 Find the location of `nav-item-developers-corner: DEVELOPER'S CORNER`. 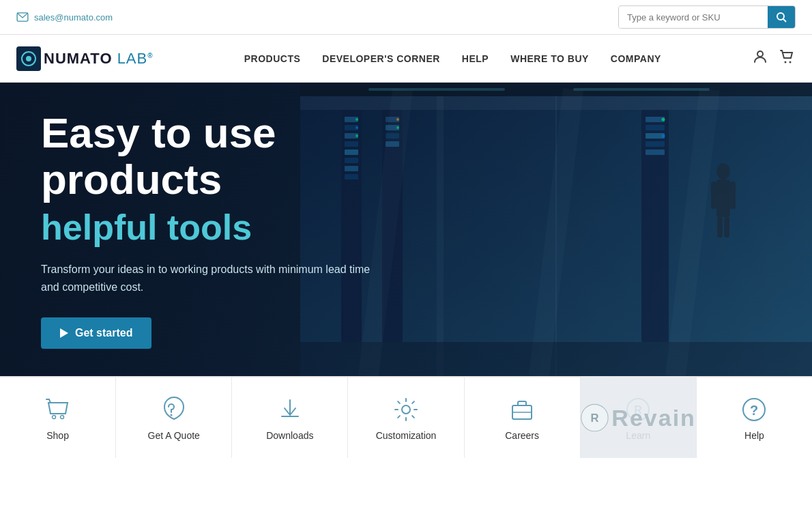

nav-item-developers-corner: DEVELOPER'S CORNER is located at coordinates (381, 59).